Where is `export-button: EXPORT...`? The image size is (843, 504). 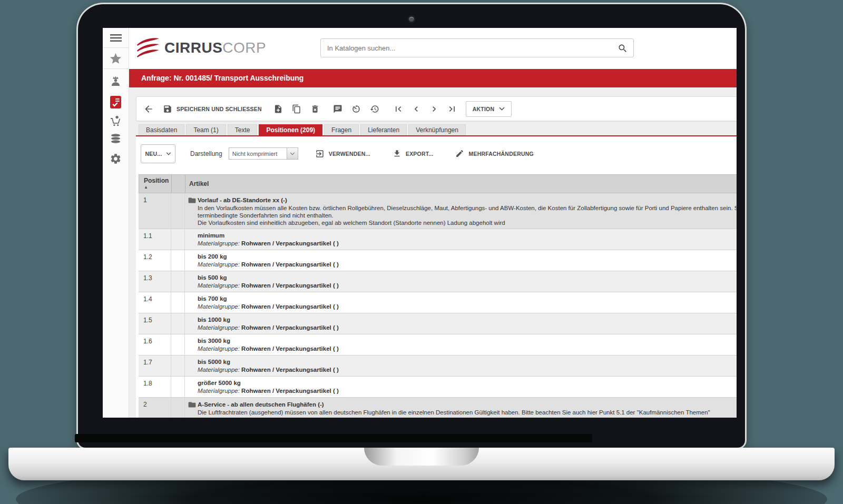 export-button: EXPORT... is located at coordinates (413, 154).